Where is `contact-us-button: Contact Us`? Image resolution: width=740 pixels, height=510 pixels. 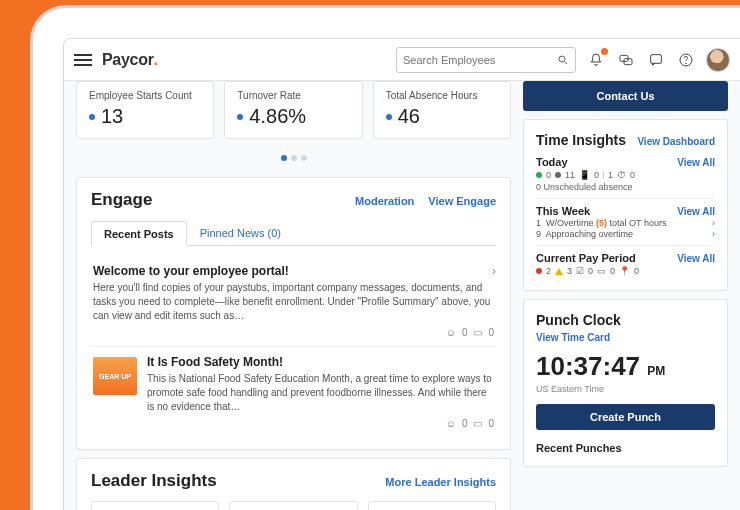 contact-us-button: Contact Us is located at coordinates (626, 96).